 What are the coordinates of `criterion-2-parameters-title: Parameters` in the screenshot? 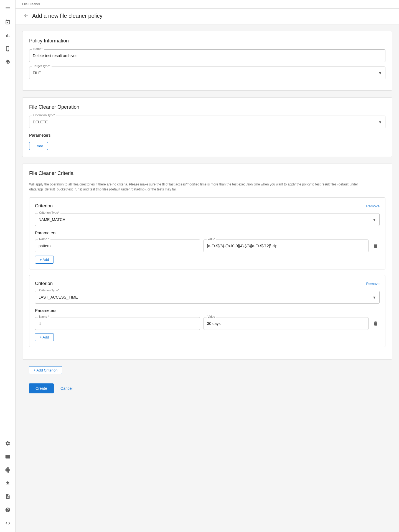 It's located at (207, 310).